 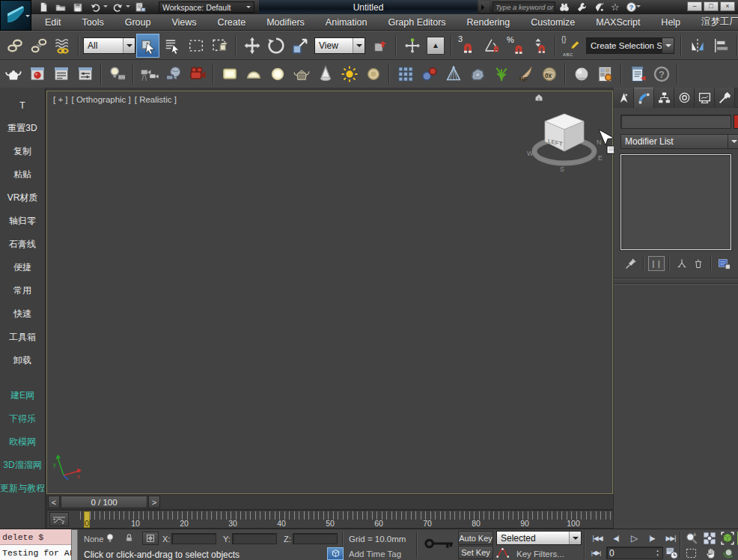 I want to click on play-animation-button: ▷, so click(x=634, y=538).